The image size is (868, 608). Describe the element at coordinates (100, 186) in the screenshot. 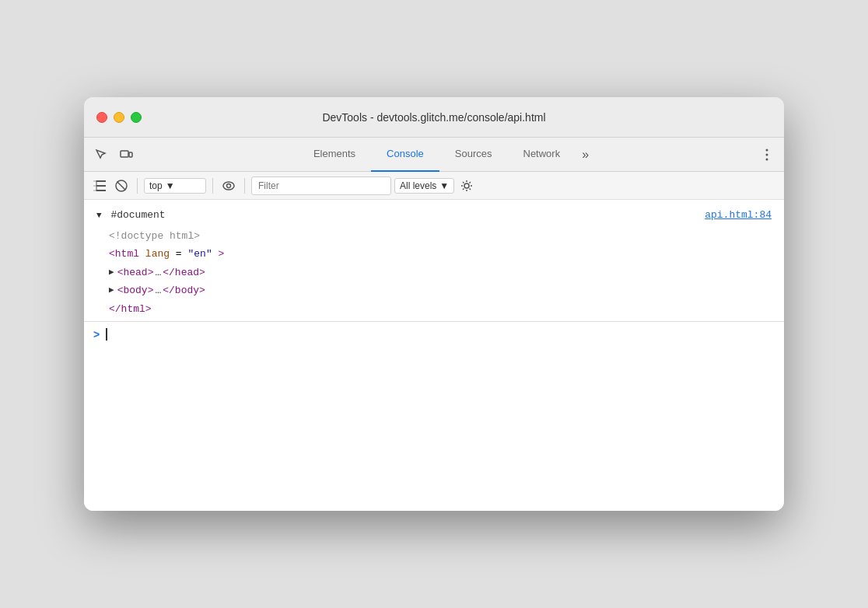

I see `sidebar-toggle-icon` at that location.